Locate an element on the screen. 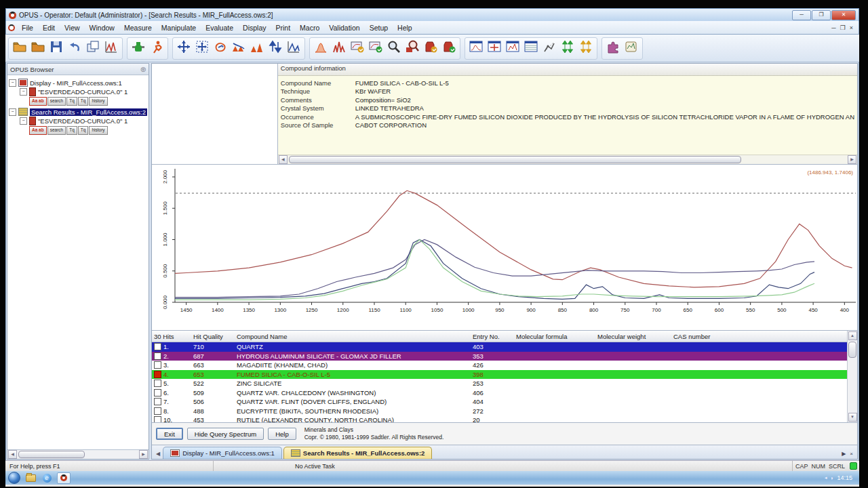 The height and width of the screenshot is (488, 868). tab-scroll-left-icon: ◀ is located at coordinates (158, 455).